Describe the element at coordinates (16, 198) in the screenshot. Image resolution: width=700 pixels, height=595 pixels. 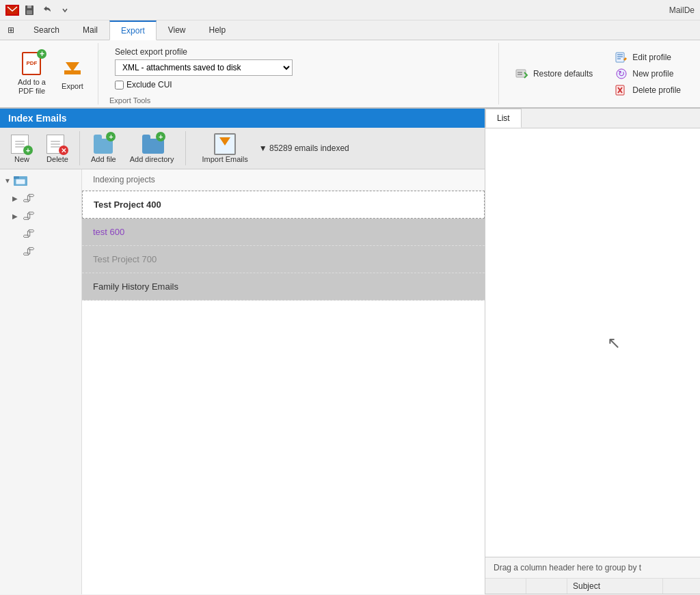
I see `tree-expand-1: ▶` at that location.